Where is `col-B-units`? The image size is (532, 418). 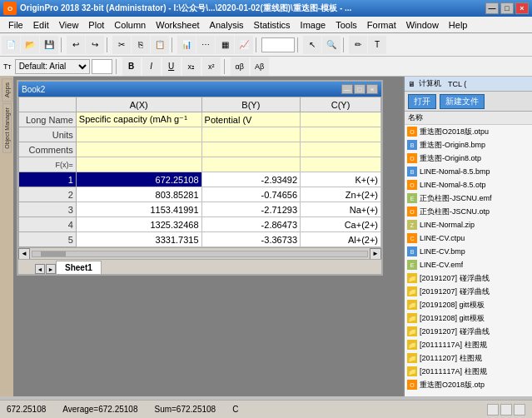
col-B-units is located at coordinates (251, 135).